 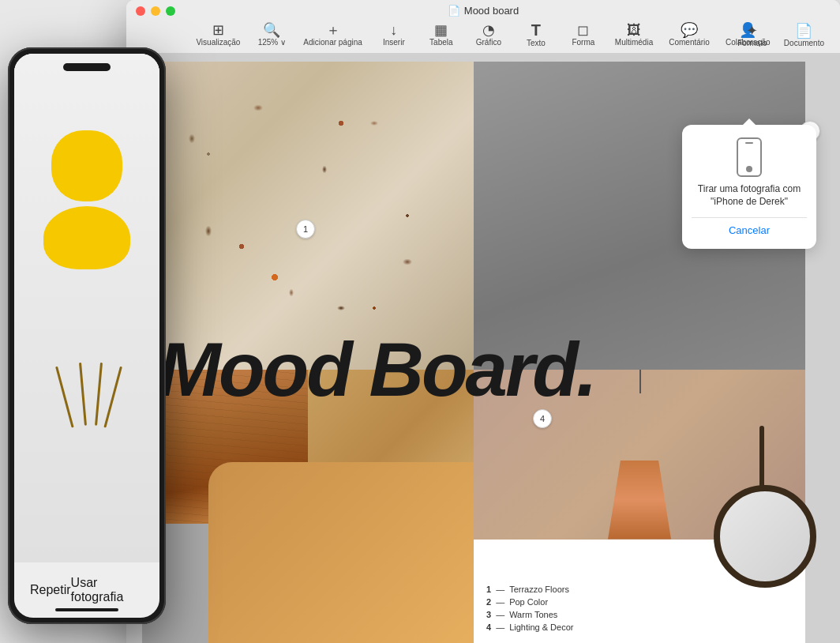 What do you see at coordinates (536, 35) in the screenshot?
I see `toolbar-texto: T Texto` at bounding box center [536, 35].